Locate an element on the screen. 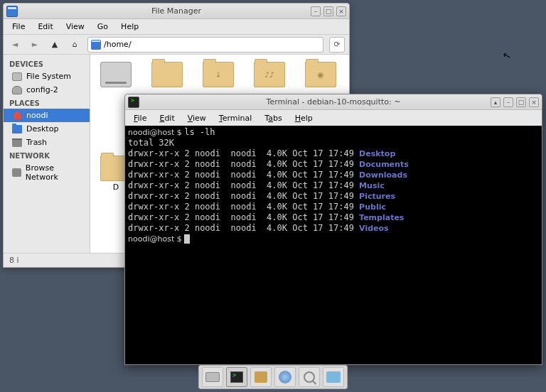 The height and width of the screenshot is (392, 546). files-icon is located at coordinates (261, 377).